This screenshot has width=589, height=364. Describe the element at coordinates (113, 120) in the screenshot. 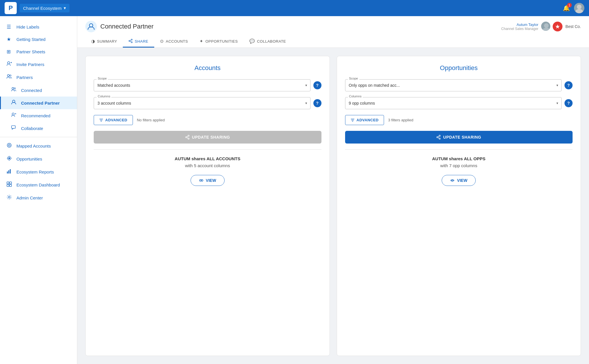

I see `accounts-advanced-button: ADVANCED` at that location.